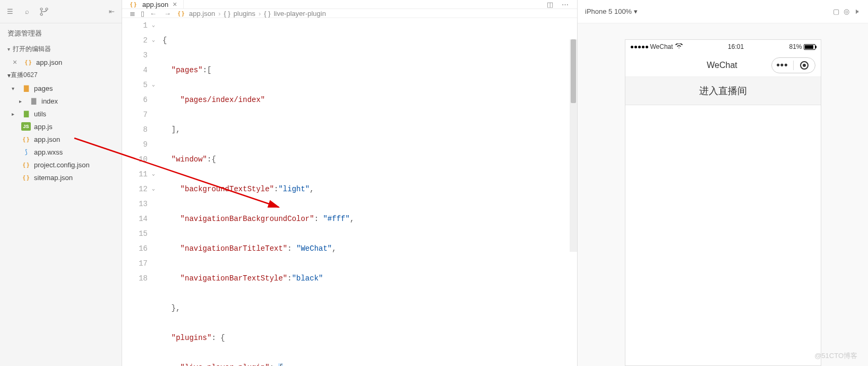  Describe the element at coordinates (44, 12) in the screenshot. I see `branch-icon` at that location.